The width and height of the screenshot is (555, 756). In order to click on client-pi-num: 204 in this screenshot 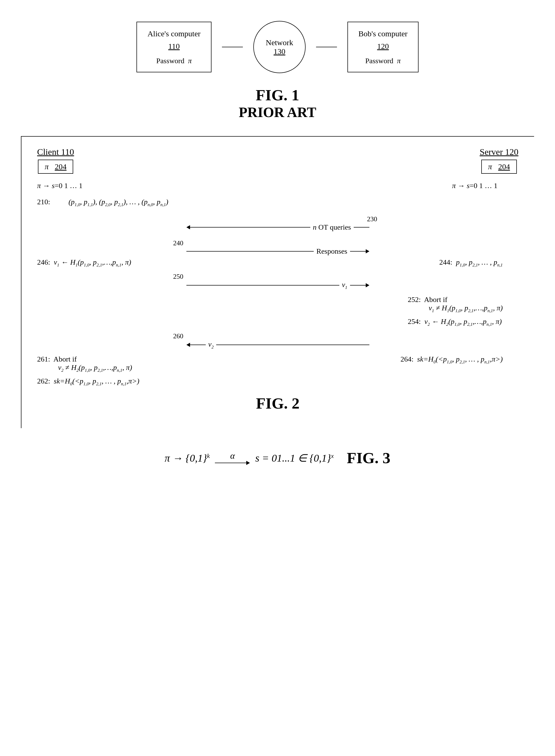, I will do `click(60, 167)`.